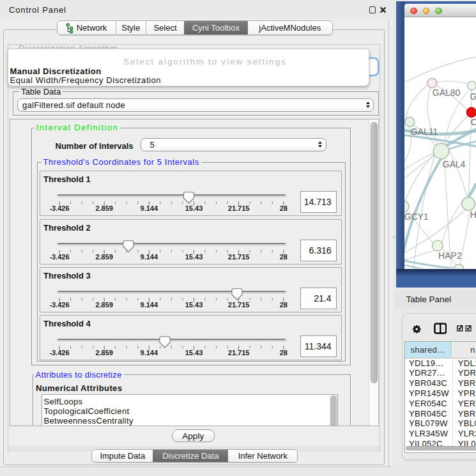 This screenshot has width=476, height=476. What do you see at coordinates (446, 93) in the screenshot?
I see `svg-text: GAL80` at bounding box center [446, 93].